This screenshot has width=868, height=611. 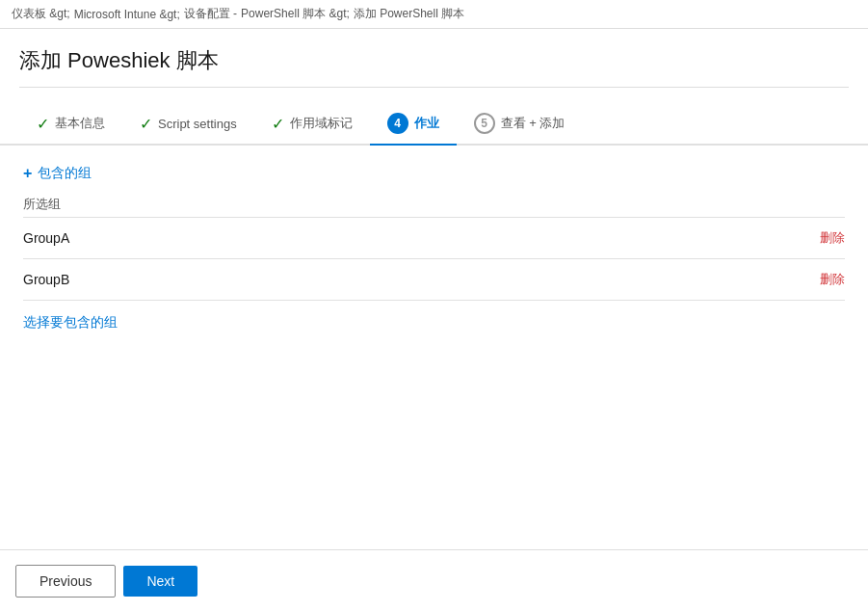 I want to click on previous-button: Previous, so click(x=66, y=581).